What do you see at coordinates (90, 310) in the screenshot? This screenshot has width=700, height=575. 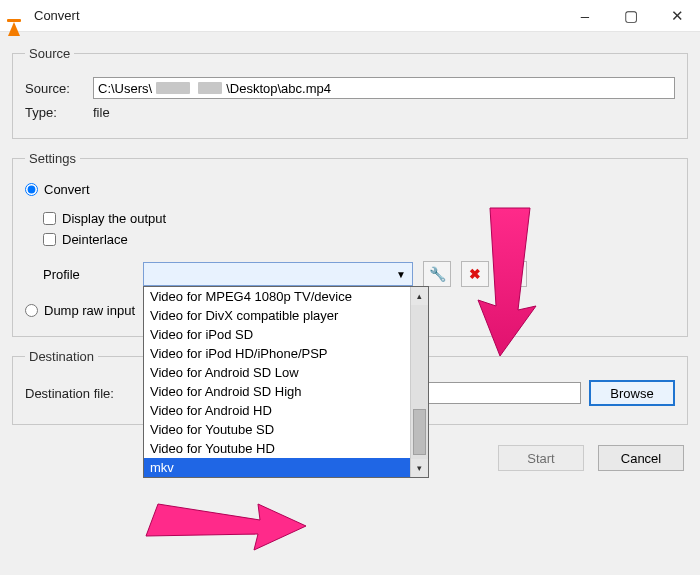 I see `dump-raw-label: Dump raw input` at bounding box center [90, 310].